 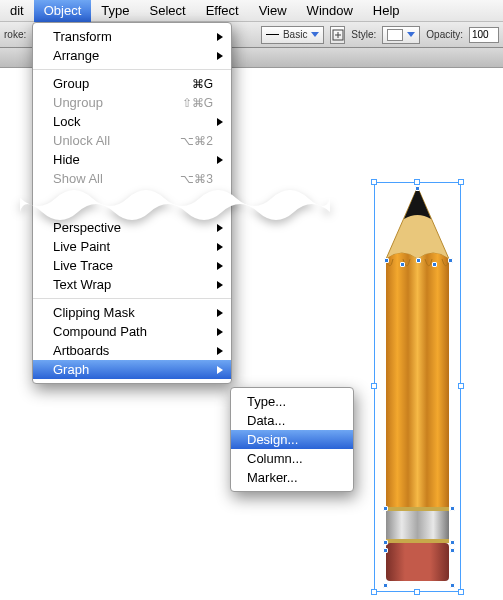 I want to click on style-selector, so click(x=401, y=35).